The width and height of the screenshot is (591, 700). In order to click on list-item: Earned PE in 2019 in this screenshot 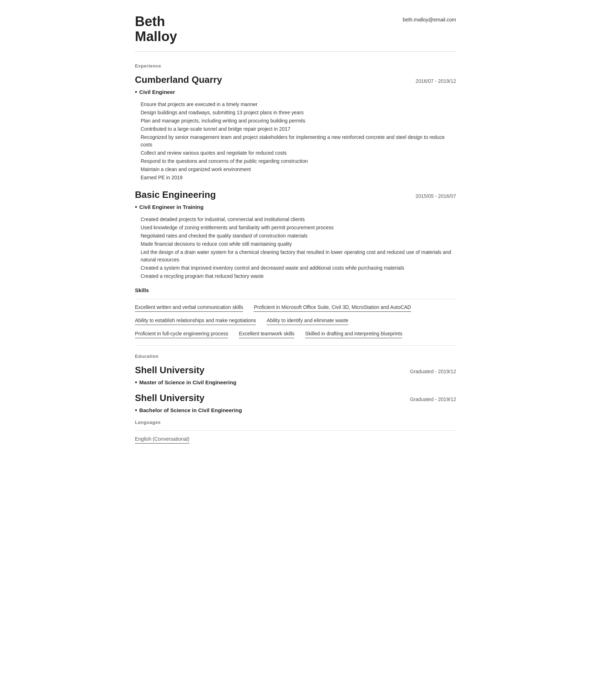, I will do `click(298, 178)`.